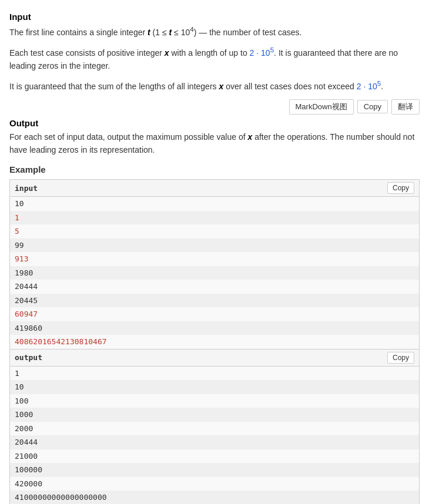 Image resolution: width=429 pixels, height=504 pixels. Describe the element at coordinates (214, 401) in the screenshot. I see `output-line: 100` at that location.